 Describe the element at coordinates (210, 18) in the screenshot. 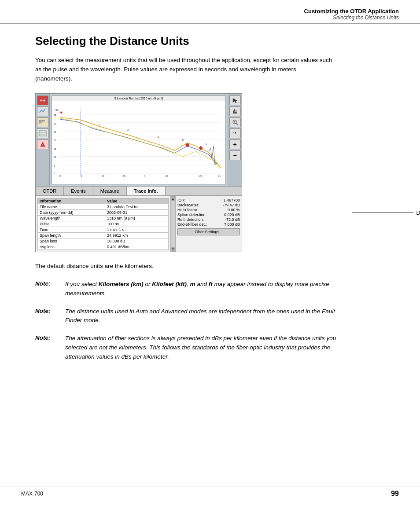

I see `section-title: Selecting the Distance Units` at that location.